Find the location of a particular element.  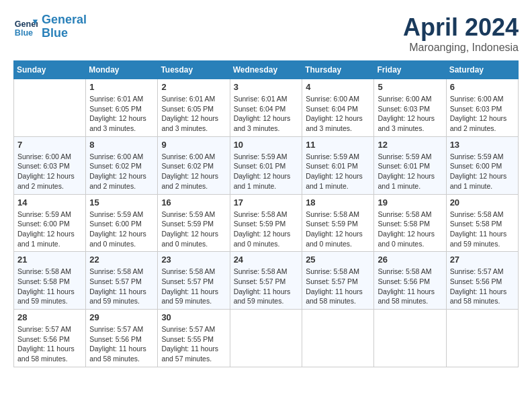

day-info: Sunrise: 6:01 AM Sunset: 6:04 PM Dayligh… is located at coordinates (266, 114).